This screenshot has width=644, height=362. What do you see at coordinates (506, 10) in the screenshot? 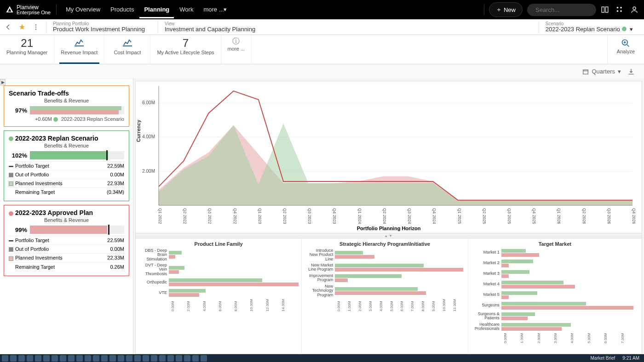
I see `new-button: ＋New` at bounding box center [506, 10].